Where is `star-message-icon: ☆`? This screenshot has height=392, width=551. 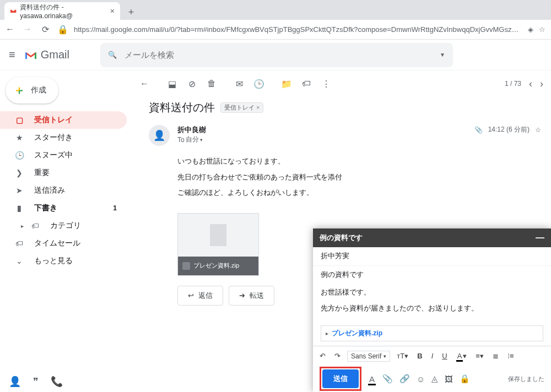
star-message-icon: ☆ is located at coordinates (538, 130).